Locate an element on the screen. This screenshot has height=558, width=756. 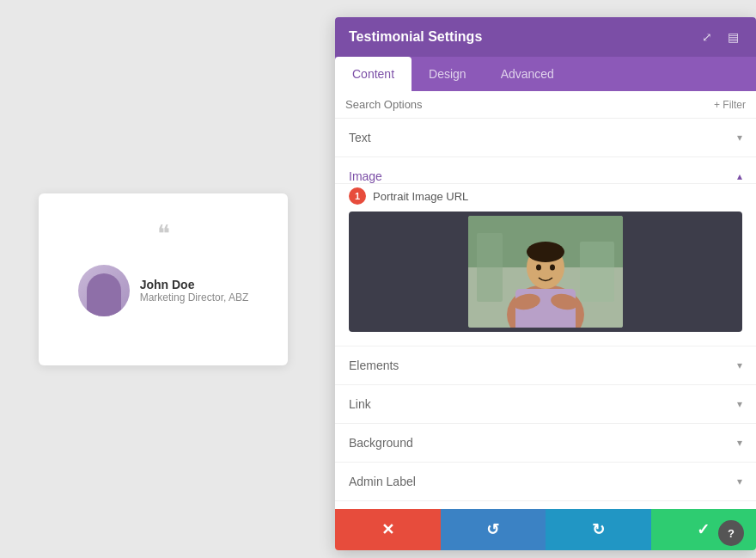
panel-title: Testimonial Settings is located at coordinates (416, 37).